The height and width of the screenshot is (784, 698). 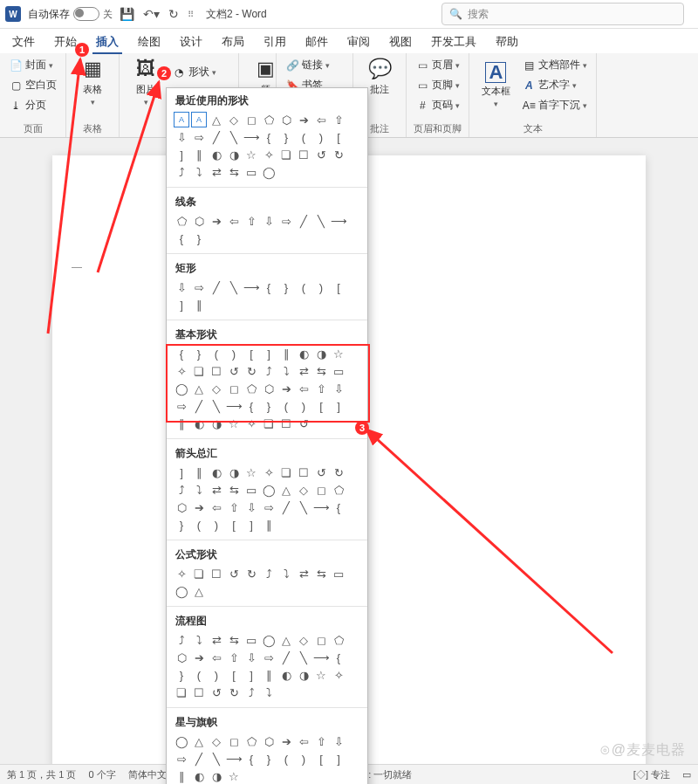 What do you see at coordinates (199, 155) in the screenshot?
I see `shape-item: ∥` at bounding box center [199, 155].